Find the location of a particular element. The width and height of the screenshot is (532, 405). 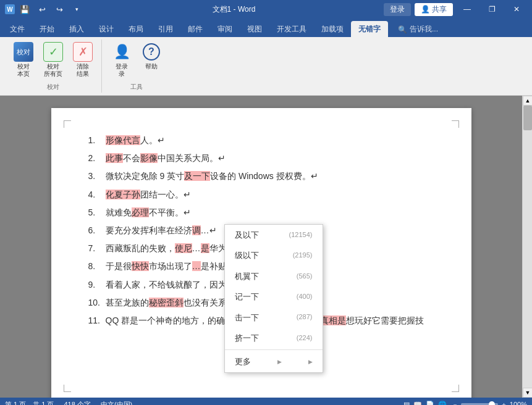

title-bar: W 💾 ↩ ↪ ▾ 文档1 - Word 登录 👤 共享 — ❐ ✕ is located at coordinates (266, 9).